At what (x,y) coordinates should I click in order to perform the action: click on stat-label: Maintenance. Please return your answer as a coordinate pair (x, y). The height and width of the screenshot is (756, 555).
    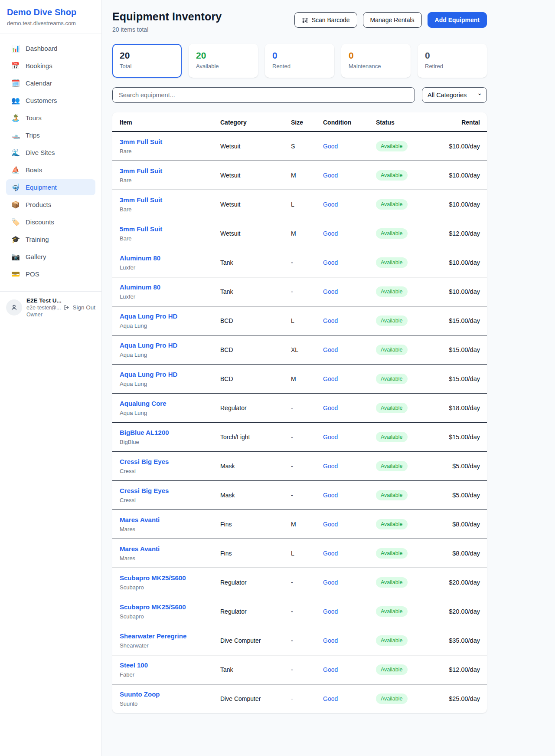
    Looking at the image, I should click on (376, 66).